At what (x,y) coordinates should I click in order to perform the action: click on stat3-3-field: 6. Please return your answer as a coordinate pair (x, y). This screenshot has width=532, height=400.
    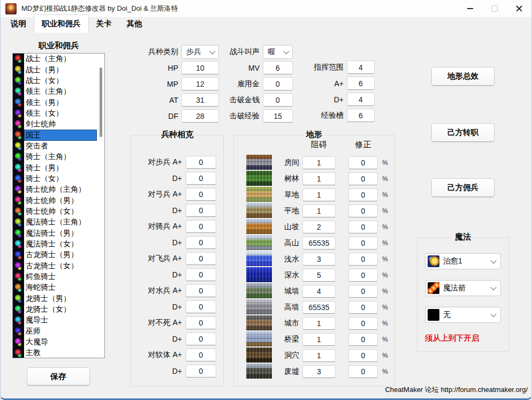
    Looking at the image, I should click on (361, 116).